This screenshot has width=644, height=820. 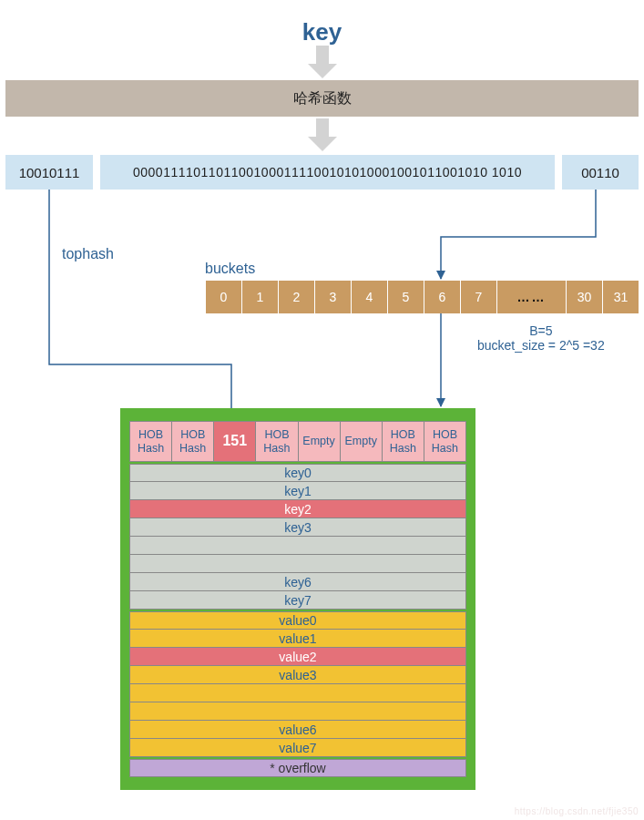 What do you see at coordinates (404, 442) in the screenshot?
I see `tophash-cell-6: HOBHash` at bounding box center [404, 442].